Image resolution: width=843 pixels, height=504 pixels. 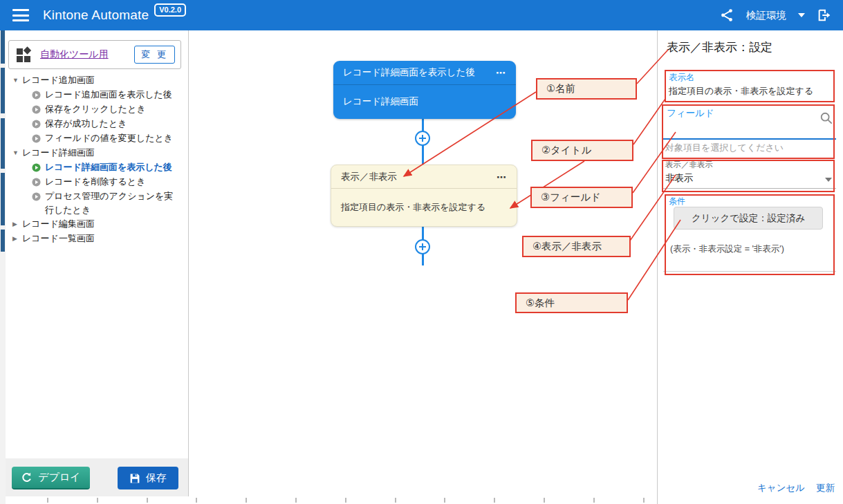 What do you see at coordinates (425, 73) in the screenshot?
I see `node-header: レコード詳細画面を表示した後 ⋯` at bounding box center [425, 73].